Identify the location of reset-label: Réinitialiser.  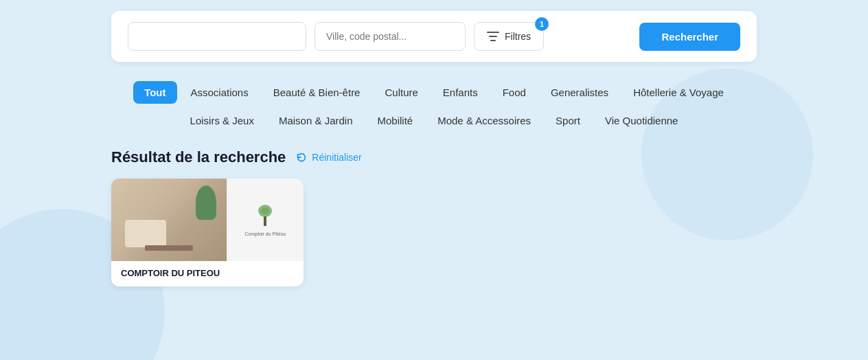
(336, 157).